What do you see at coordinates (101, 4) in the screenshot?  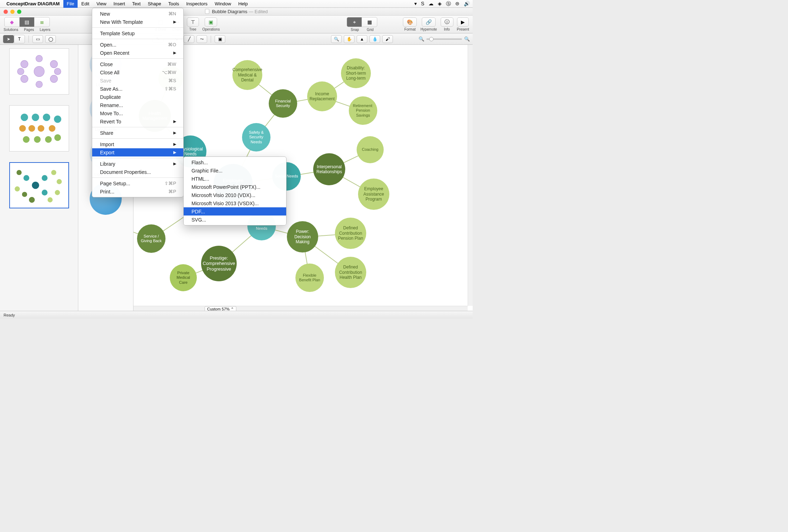 I see `menu-view: View` at bounding box center [101, 4].